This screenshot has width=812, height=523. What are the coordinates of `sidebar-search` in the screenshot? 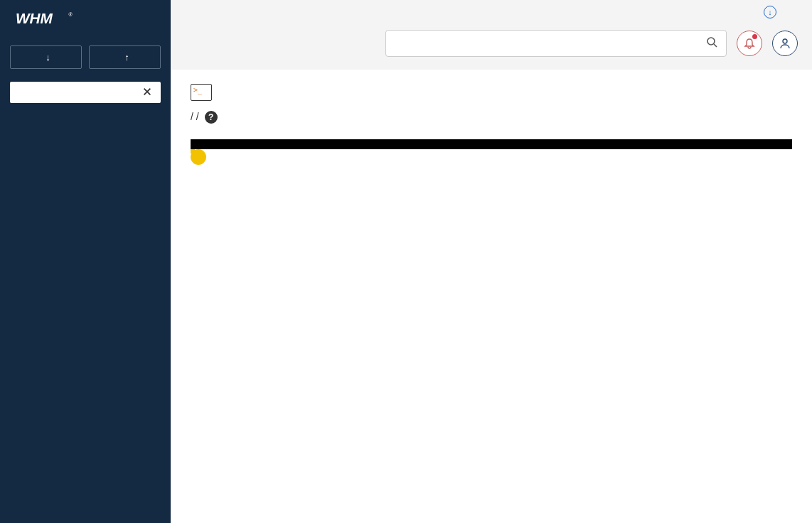 It's located at (85, 92).